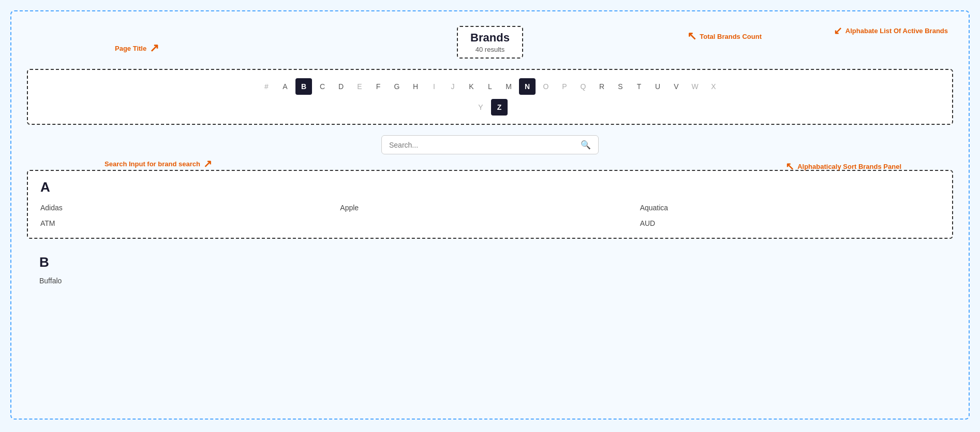 Image resolution: width=980 pixels, height=432 pixels. I want to click on search-section: 🔍, so click(490, 145).